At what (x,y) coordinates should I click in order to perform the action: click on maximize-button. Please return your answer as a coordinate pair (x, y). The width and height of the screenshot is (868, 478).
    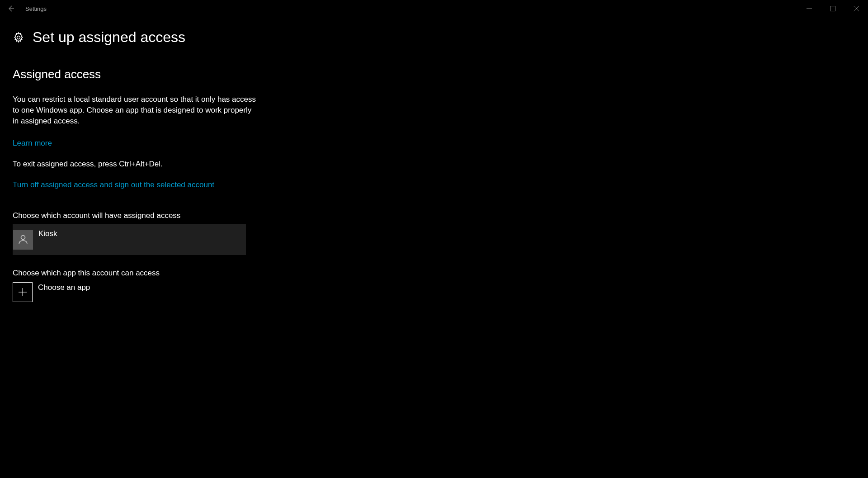
    Looking at the image, I should click on (833, 9).